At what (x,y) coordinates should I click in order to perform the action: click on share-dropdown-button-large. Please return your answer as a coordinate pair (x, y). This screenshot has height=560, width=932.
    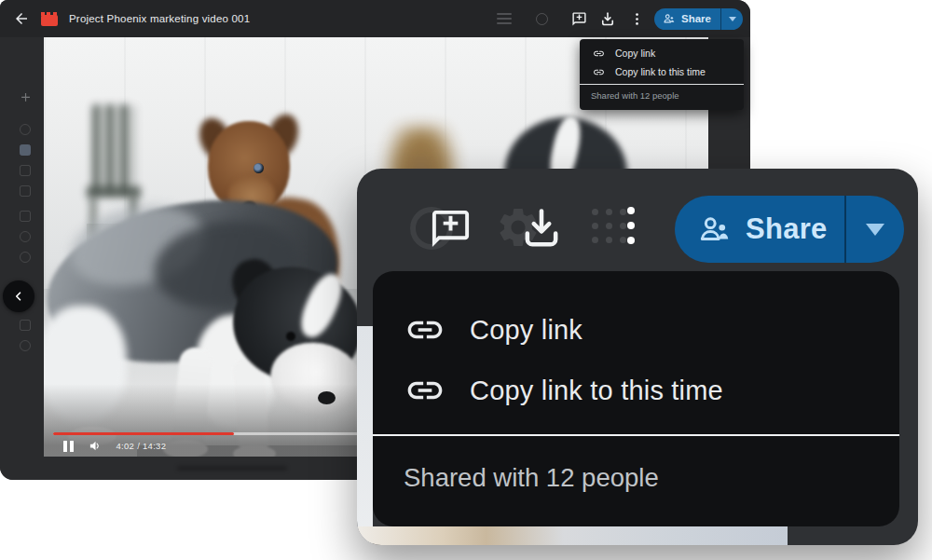
    Looking at the image, I should click on (875, 229).